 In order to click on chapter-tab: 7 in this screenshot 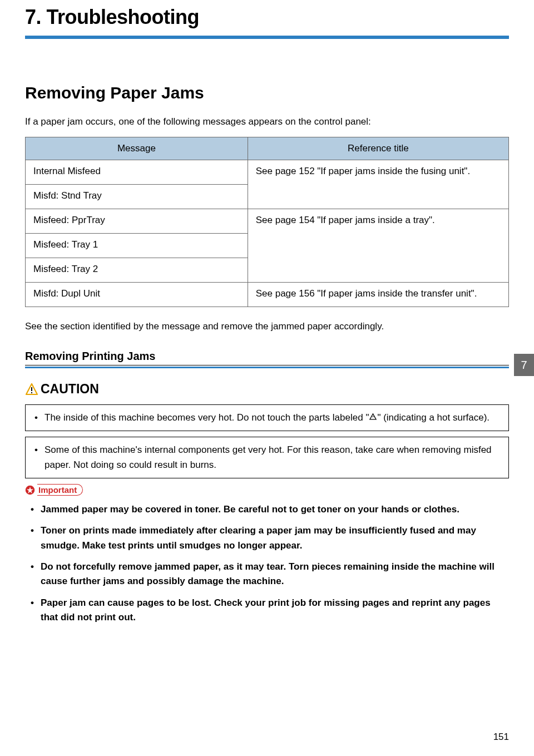, I will do `click(524, 365)`.